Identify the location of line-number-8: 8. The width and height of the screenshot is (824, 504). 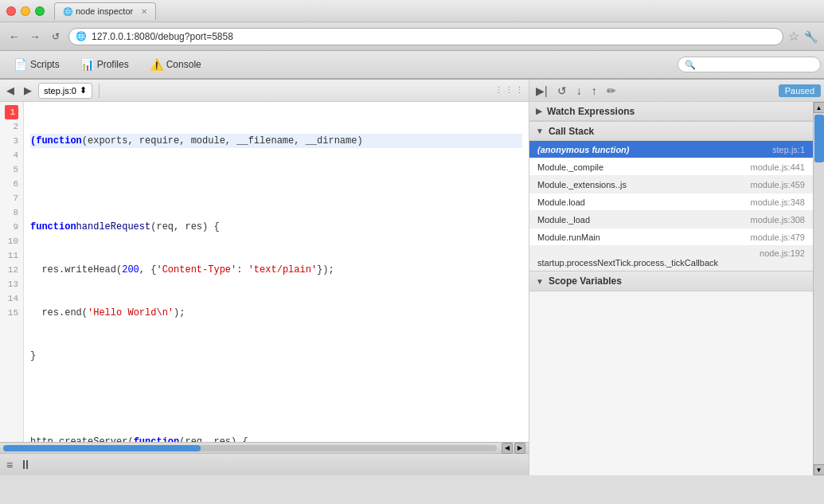
(11, 213).